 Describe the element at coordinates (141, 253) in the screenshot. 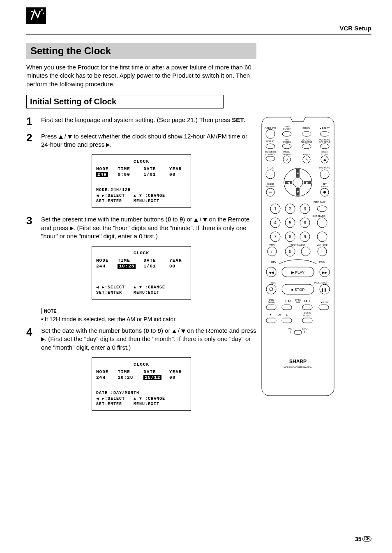

I see `osd-title: CLOCK` at that location.